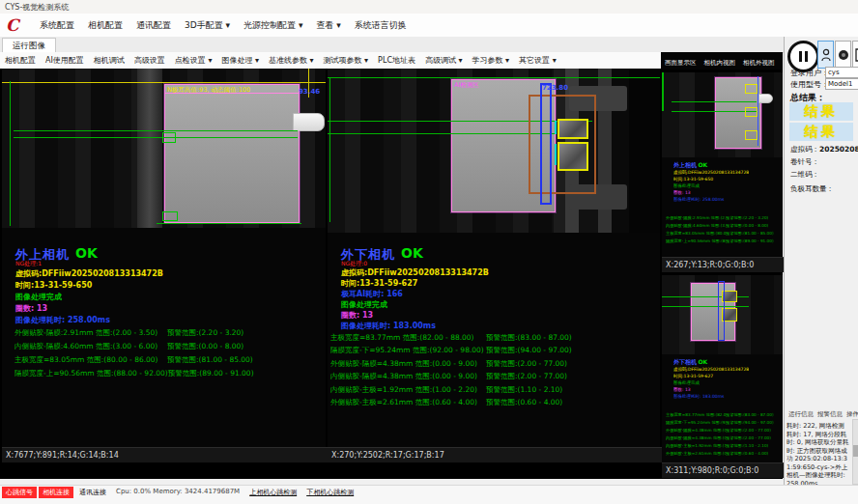 Image resolution: width=858 pixels, height=504 pixels. Describe the element at coordinates (711, 172) in the screenshot. I see `barcode-line: 虚拟码:DFFiiw2025020813313472B` at that location.